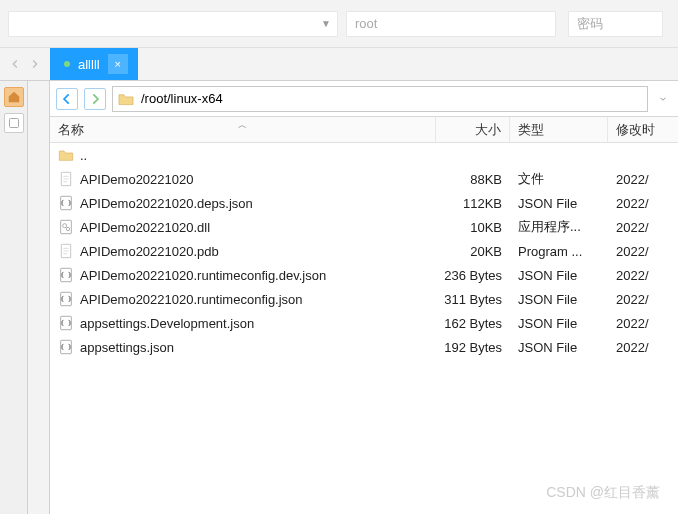 The image size is (678, 514). I want to click on file-date-cell, so click(643, 155).